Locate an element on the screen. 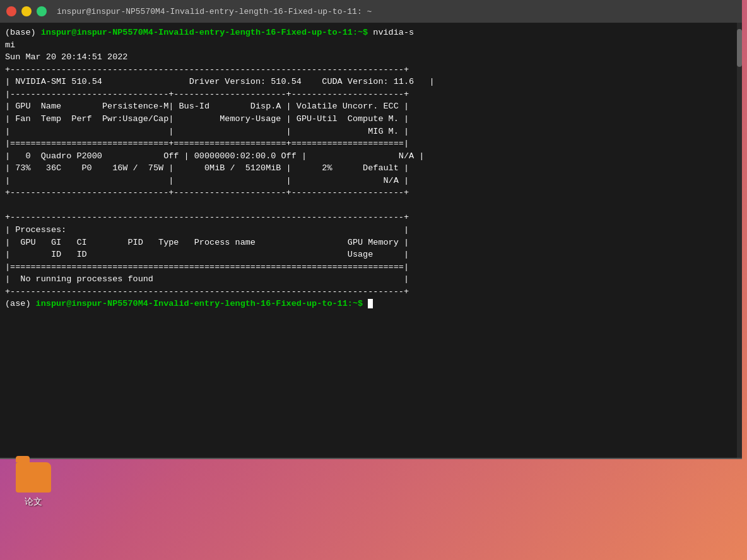  minimize-button is located at coordinates (26, 11).